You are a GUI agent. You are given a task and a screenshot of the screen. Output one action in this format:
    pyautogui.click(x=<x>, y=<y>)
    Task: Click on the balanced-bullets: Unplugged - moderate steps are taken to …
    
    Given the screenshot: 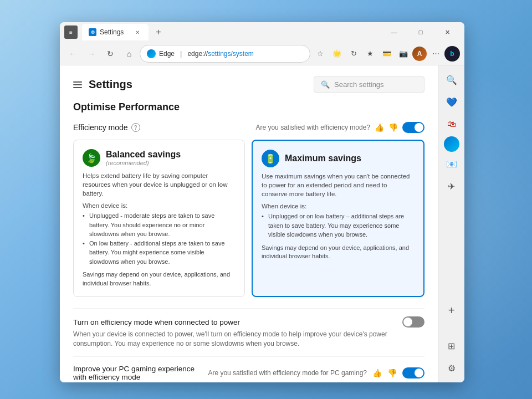 What is the action you would take?
    pyautogui.click(x=159, y=238)
    